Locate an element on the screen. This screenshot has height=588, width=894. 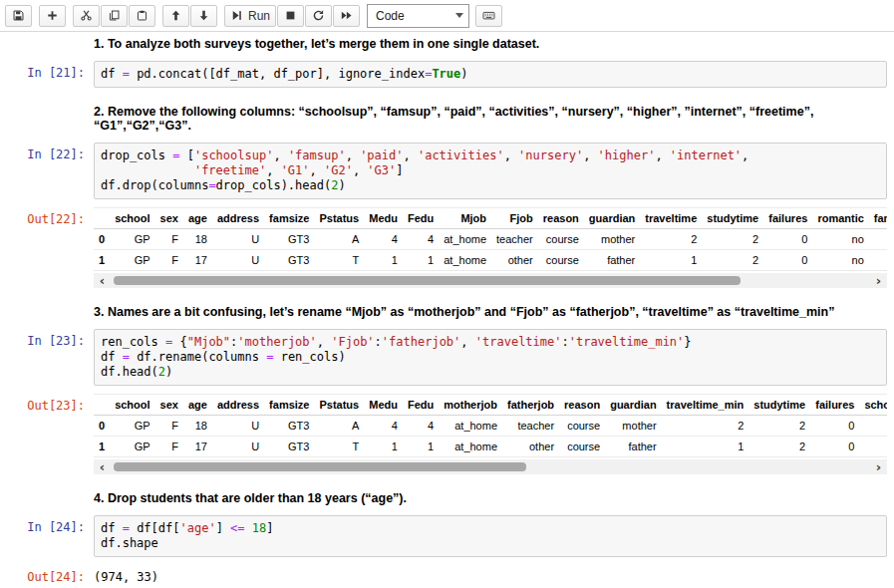
column-header: fatherjob is located at coordinates (530, 405).